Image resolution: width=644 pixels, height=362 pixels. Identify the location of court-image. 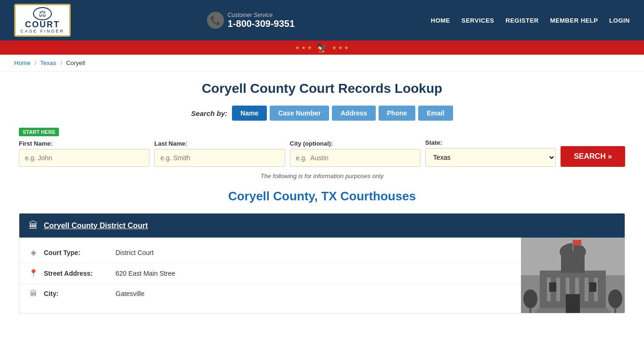
(573, 275).